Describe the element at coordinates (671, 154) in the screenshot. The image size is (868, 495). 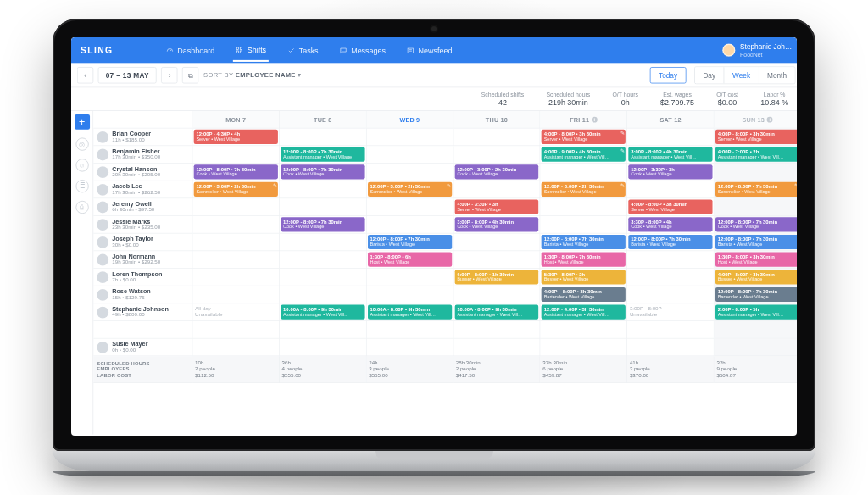
I see `schedule-cell: 3:00P - 8:00P • 4h 30minAssistant manage…` at that location.